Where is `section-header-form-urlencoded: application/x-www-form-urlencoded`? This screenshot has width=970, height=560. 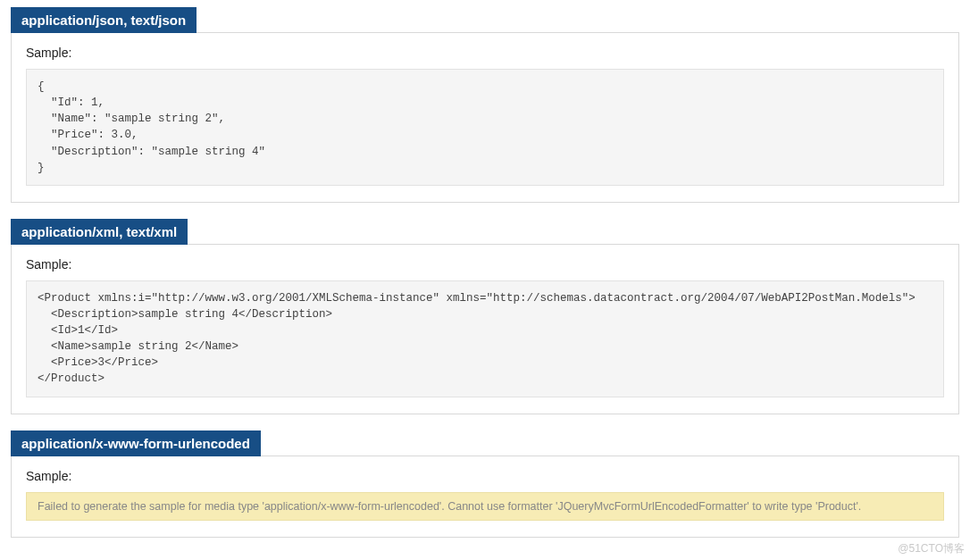
section-header-form-urlencoded: application/x-www-form-urlencoded is located at coordinates (136, 443).